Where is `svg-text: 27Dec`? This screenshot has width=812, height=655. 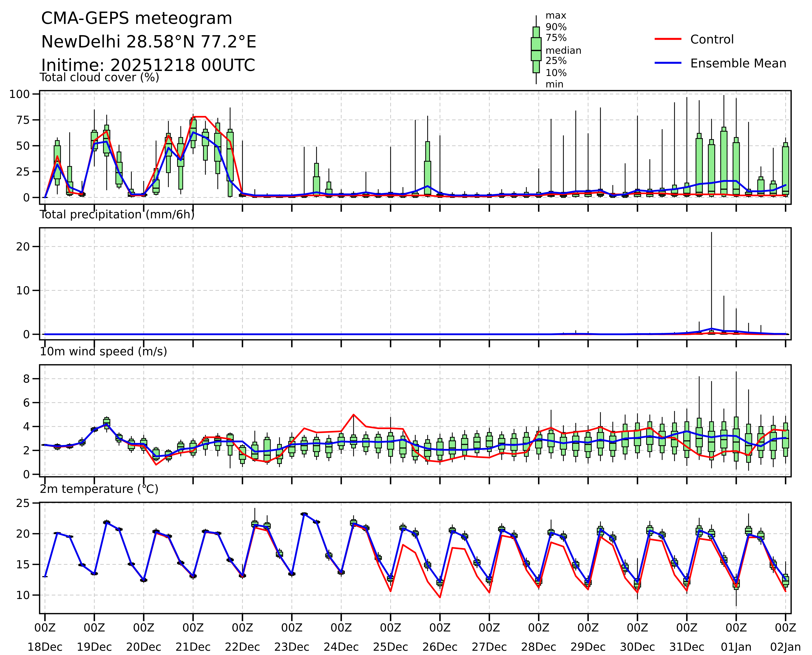 svg-text: 27Dec is located at coordinates (489, 647).